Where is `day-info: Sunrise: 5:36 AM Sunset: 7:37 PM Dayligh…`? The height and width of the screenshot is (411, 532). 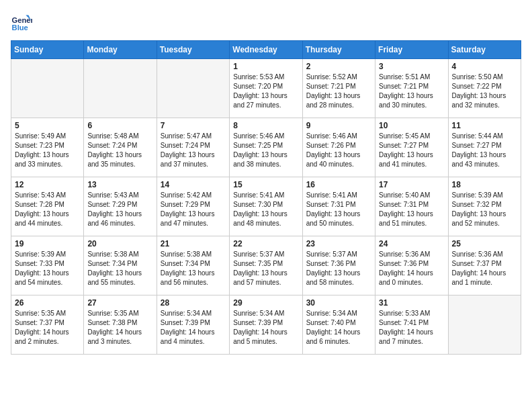 day-info: Sunrise: 5:36 AM Sunset: 7:37 PM Dayligh… is located at coordinates (485, 269).